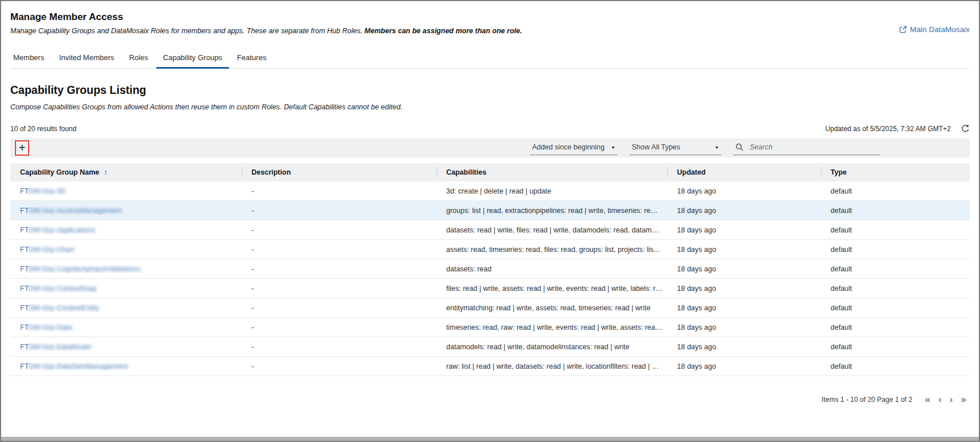  What do you see at coordinates (80, 269) in the screenshot?
I see `capability-group-link: FTDM-Grp-CogniteApInputValidations` at bounding box center [80, 269].